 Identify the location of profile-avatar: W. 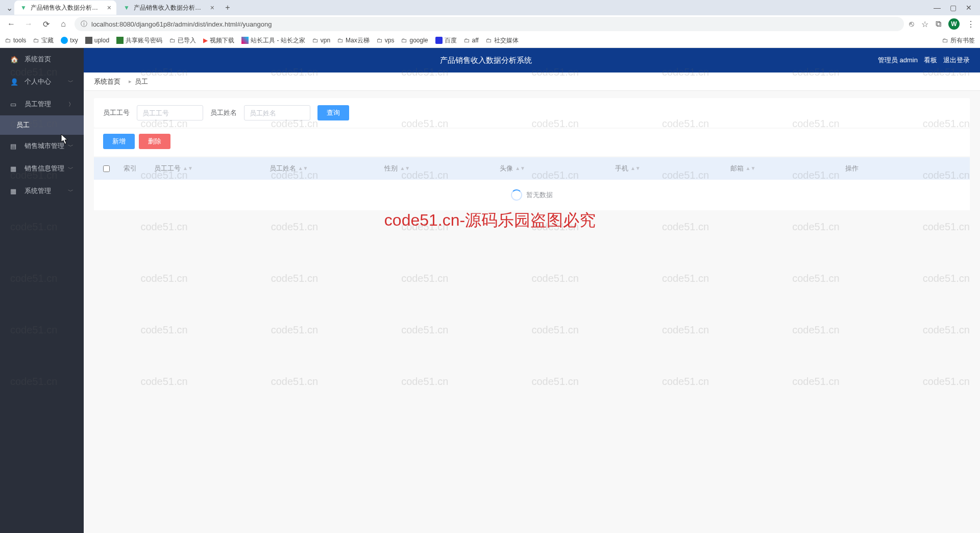
(954, 24).